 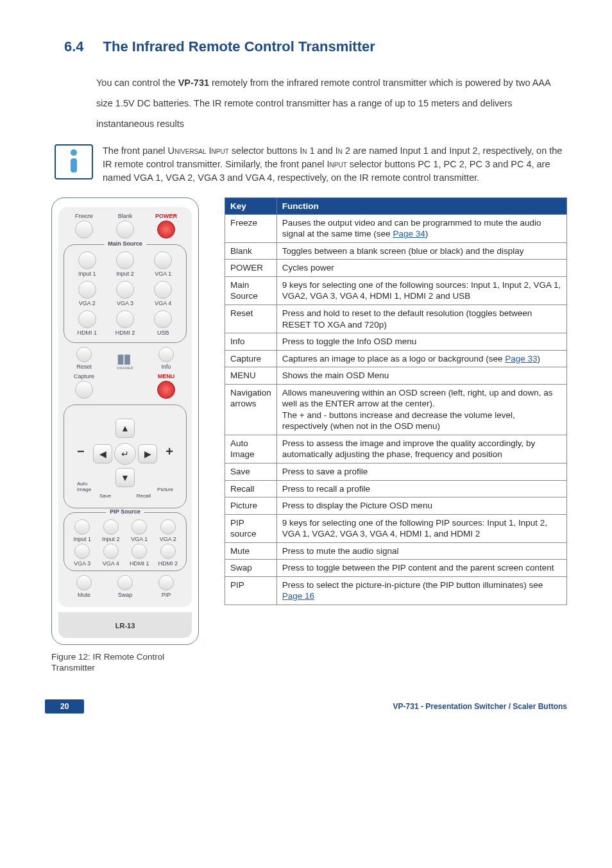 What do you see at coordinates (409, 233) in the screenshot?
I see `page-link: Page 34` at bounding box center [409, 233].